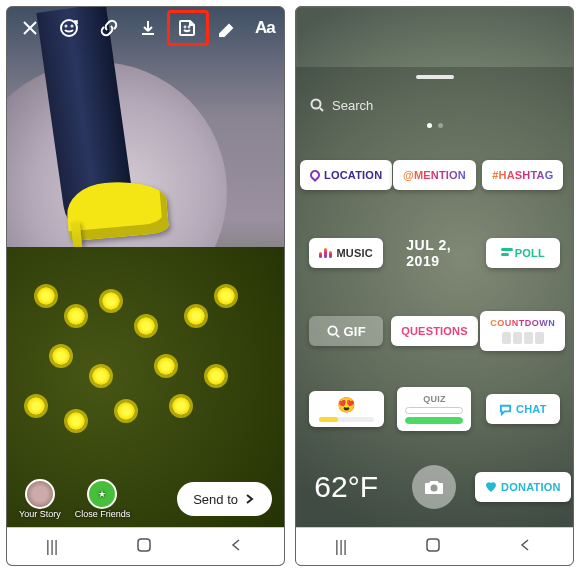  What do you see at coordinates (523, 253) in the screenshot?
I see `poll-sticker: POLL` at bounding box center [523, 253].